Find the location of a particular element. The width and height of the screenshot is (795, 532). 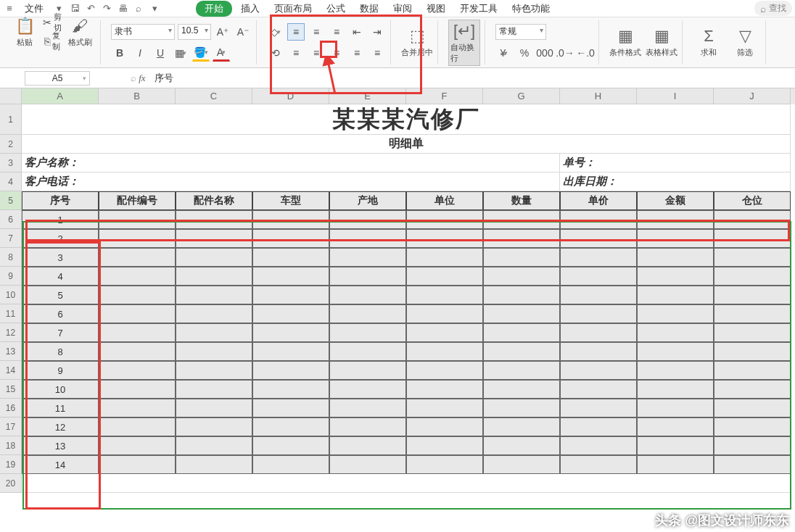

tab-insert: 插入 is located at coordinates (250, 9).